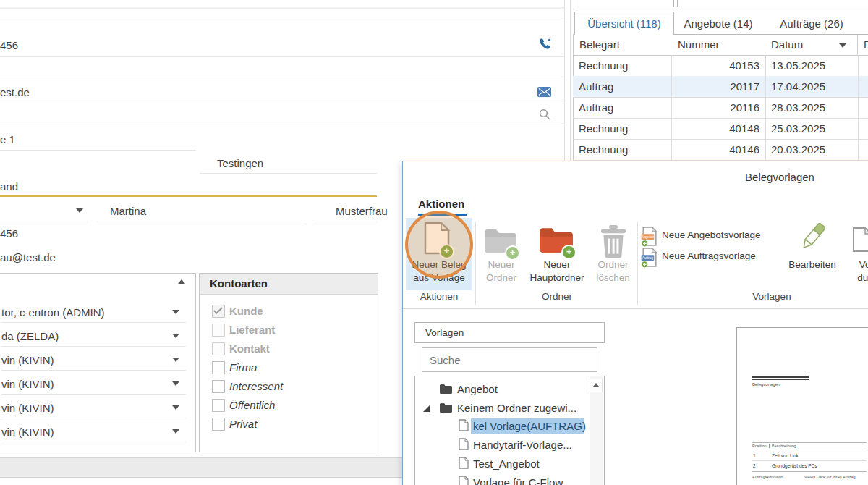 This screenshot has height=485, width=868. What do you see at coordinates (624, 23) in the screenshot?
I see `tab-uebersicht: Übersicht (118)` at bounding box center [624, 23].